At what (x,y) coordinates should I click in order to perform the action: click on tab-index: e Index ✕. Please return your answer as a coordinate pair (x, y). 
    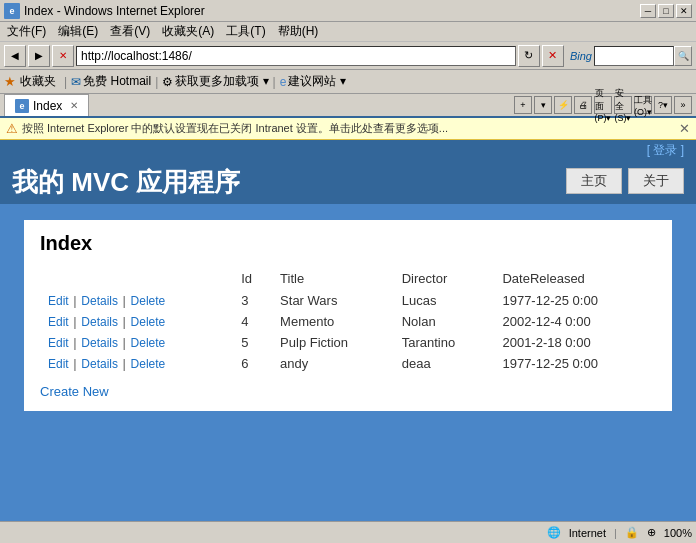
    Looking at the image, I should click on (46, 105).